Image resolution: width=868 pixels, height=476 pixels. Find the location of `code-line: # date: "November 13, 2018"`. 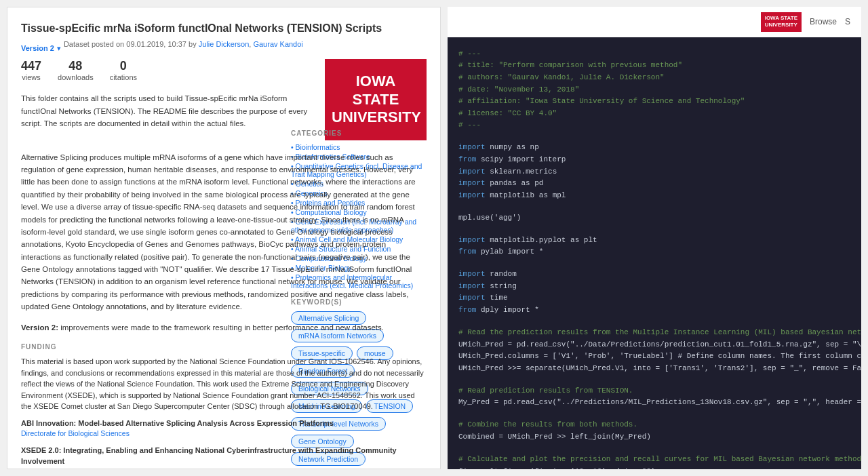

code-line: # date: "November 13, 2018" is located at coordinates (654, 90).